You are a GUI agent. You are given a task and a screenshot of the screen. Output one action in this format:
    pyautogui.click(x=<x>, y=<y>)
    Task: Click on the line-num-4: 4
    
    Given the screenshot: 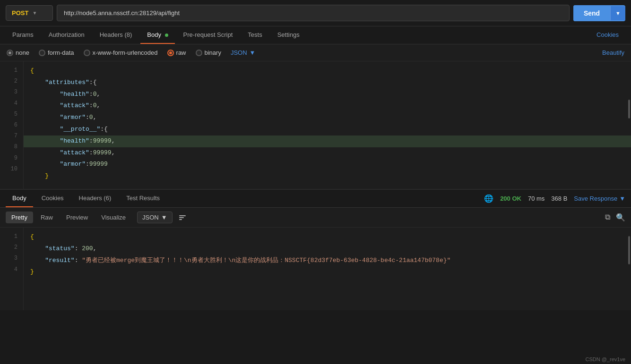 What is the action you would take?
    pyautogui.click(x=11, y=104)
    